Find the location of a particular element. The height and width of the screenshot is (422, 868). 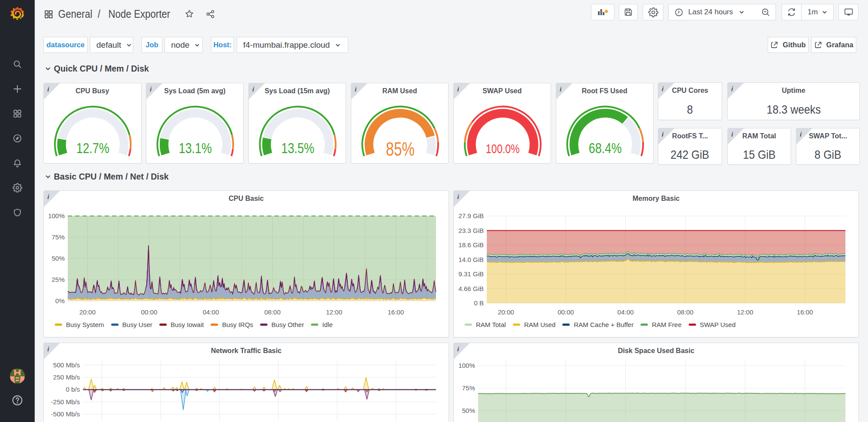

svg-text: 100.0% is located at coordinates (502, 148).